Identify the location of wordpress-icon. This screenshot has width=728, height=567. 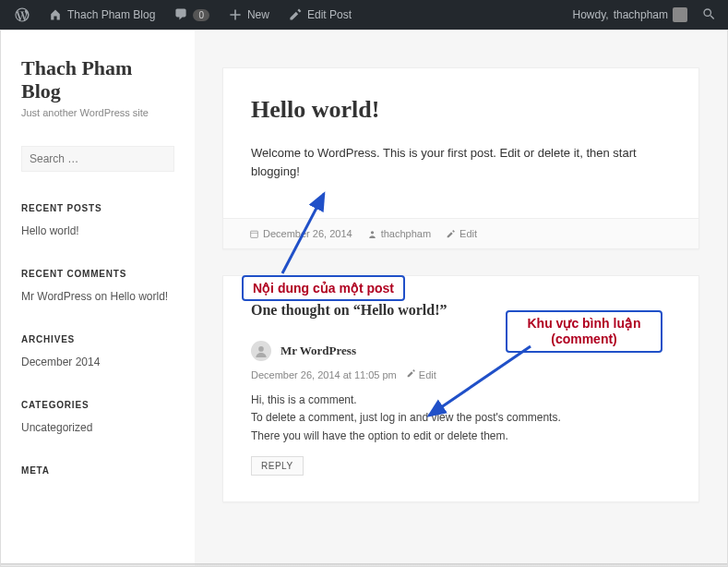
(22, 15).